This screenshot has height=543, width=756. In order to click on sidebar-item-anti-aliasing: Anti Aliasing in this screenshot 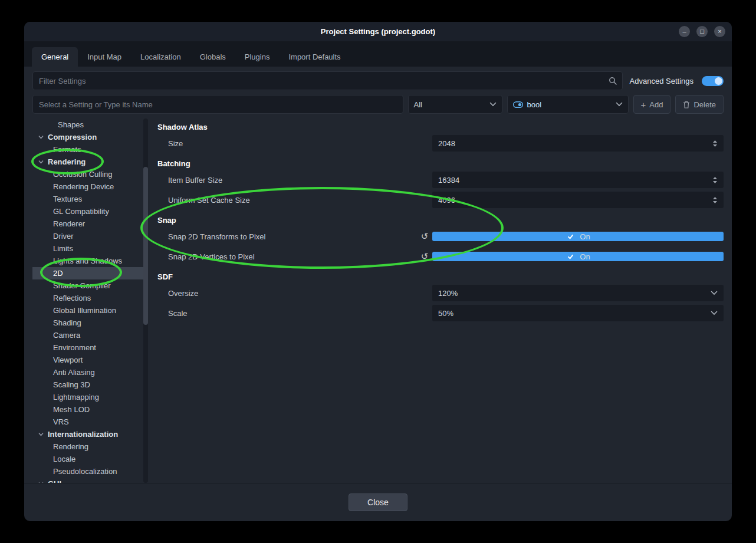, I will do `click(90, 373)`.